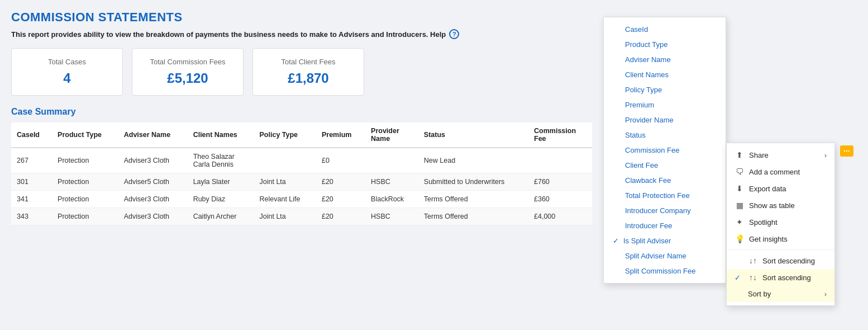  What do you see at coordinates (781, 277) in the screenshot?
I see `context-menu-item-sort-ascending: ✓↑↓Sort ascending` at bounding box center [781, 277].